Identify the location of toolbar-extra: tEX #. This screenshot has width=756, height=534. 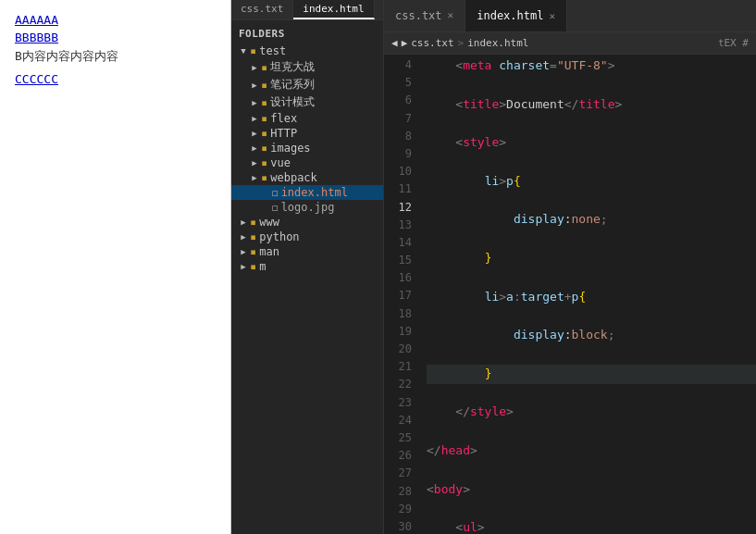
(733, 43).